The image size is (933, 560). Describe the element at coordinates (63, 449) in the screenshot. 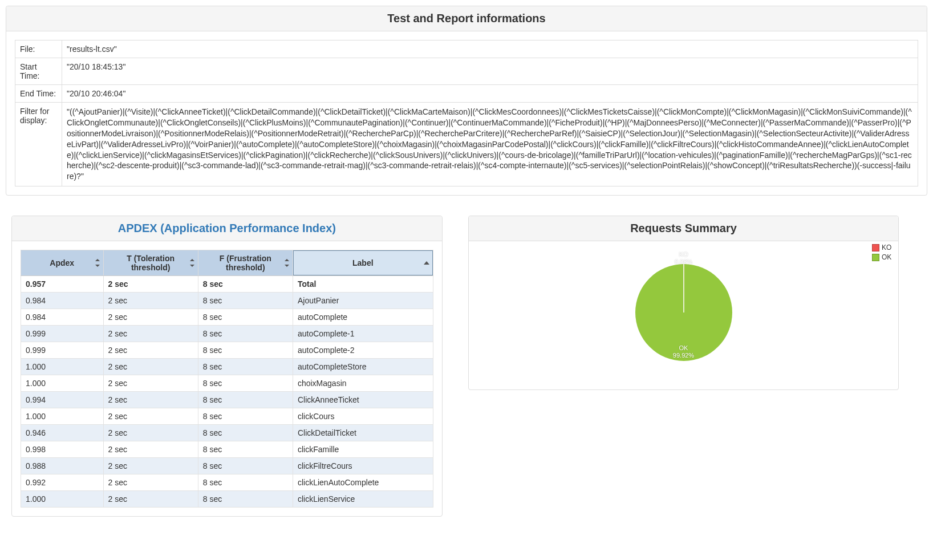

I see `apdex-cell-apdex: 0.998` at that location.